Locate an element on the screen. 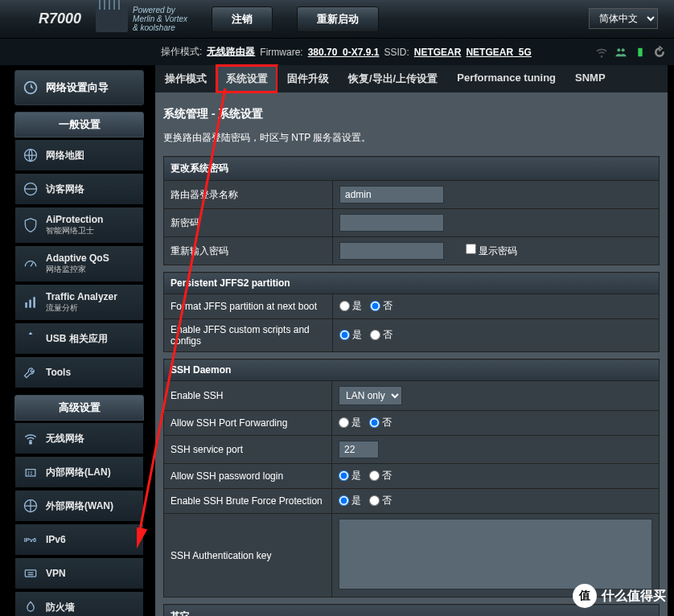  tab-system-settings: 系统设置 is located at coordinates (247, 79).